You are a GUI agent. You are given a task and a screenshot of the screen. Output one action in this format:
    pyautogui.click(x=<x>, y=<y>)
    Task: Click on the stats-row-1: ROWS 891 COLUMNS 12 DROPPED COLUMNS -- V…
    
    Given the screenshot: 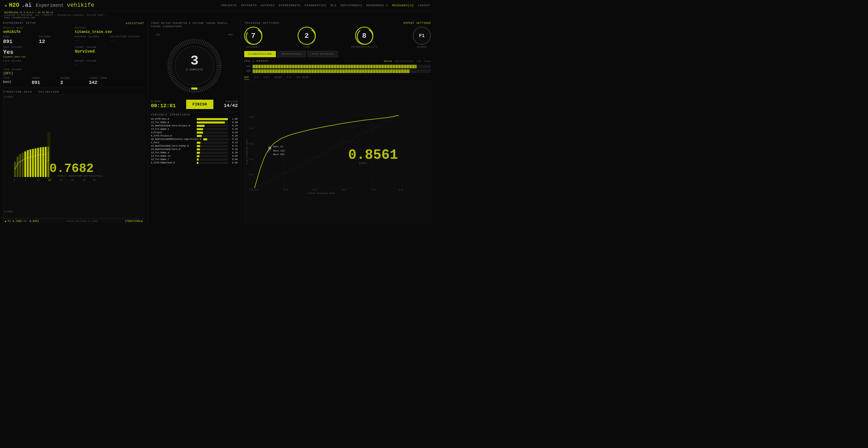 What is the action you would take?
    pyautogui.click(x=74, y=40)
    